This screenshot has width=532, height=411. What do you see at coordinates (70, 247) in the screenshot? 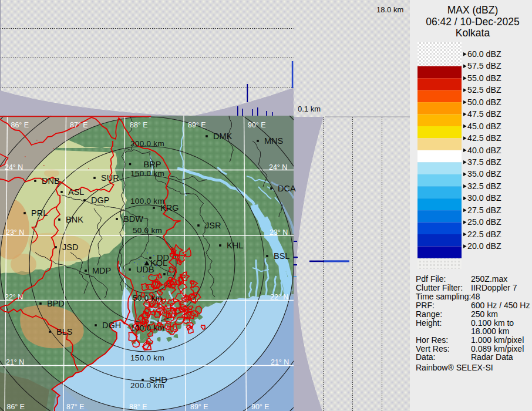
I see `svg-text: JSD` at bounding box center [70, 247].